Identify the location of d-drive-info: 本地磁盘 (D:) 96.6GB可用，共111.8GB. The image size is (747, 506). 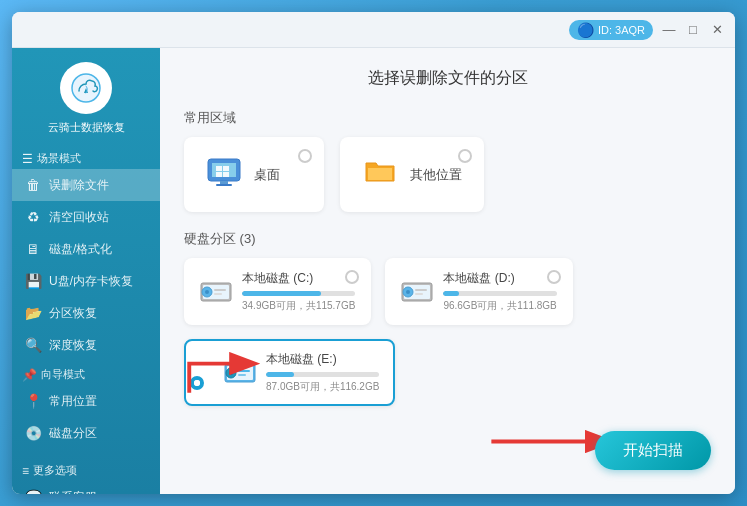
(500, 292).